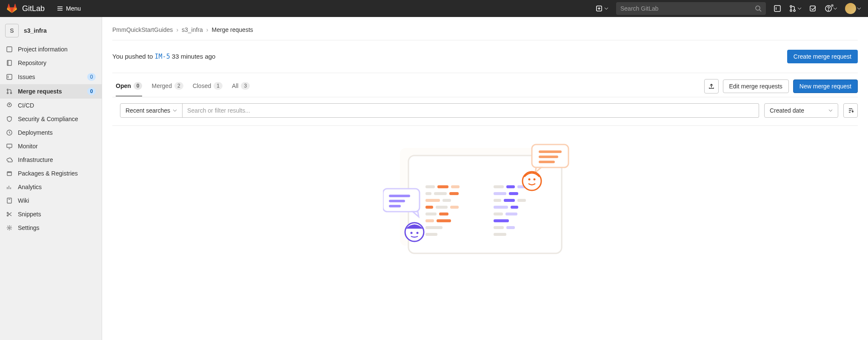 The height and width of the screenshot is (340, 868). What do you see at coordinates (9, 201) in the screenshot?
I see `book-icon` at bounding box center [9, 201].